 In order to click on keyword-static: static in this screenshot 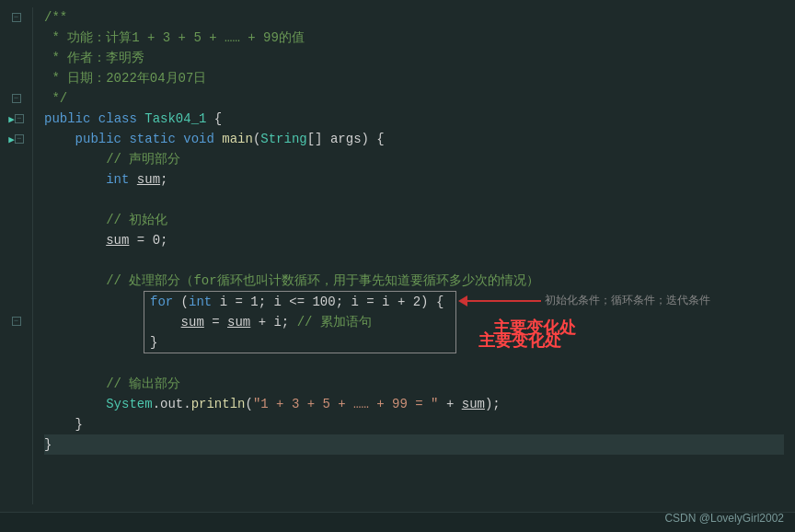, I will do `click(152, 139)`.